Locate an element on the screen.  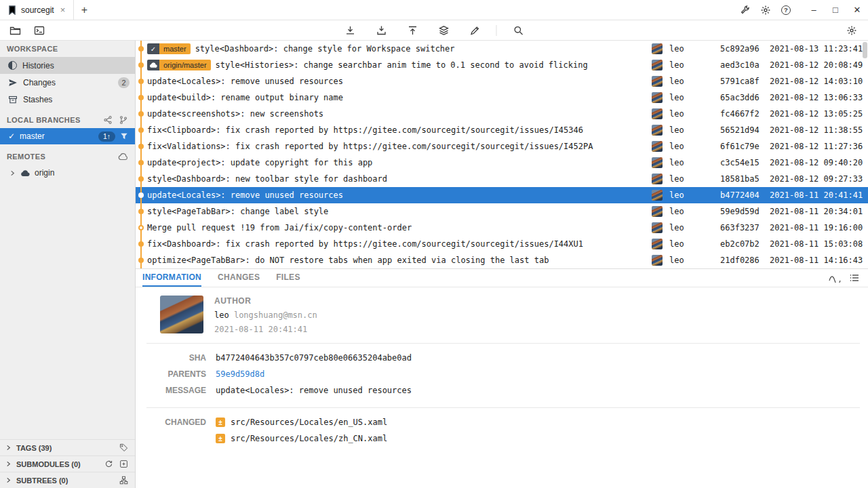
stashes-button is located at coordinates (443, 30).